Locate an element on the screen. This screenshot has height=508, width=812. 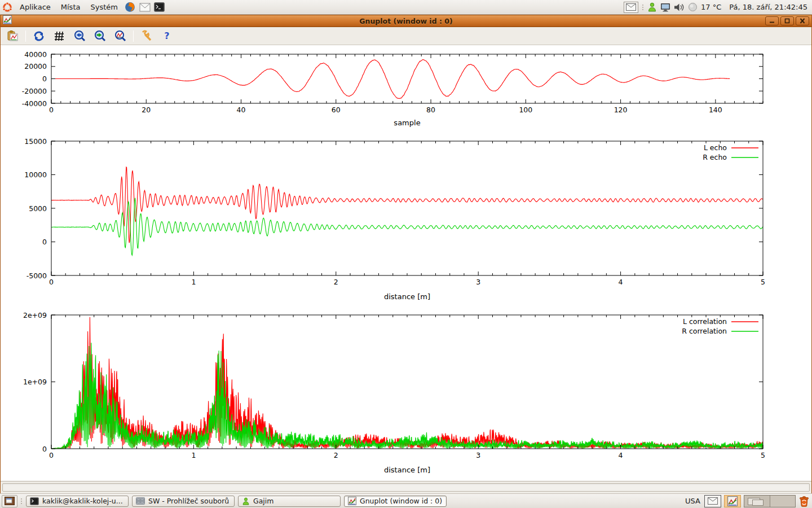
autoscale-button is located at coordinates (120, 36).